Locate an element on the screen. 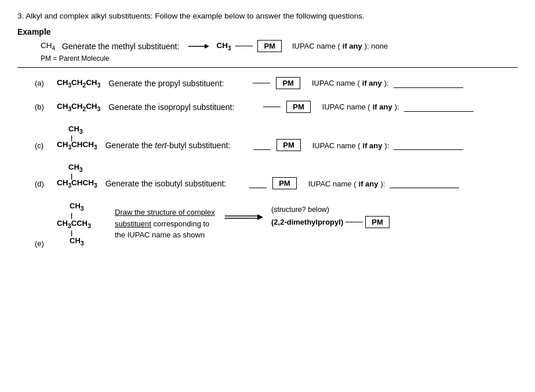 The height and width of the screenshot is (392, 535). struct-e-top: CH3 is located at coordinates (77, 207).